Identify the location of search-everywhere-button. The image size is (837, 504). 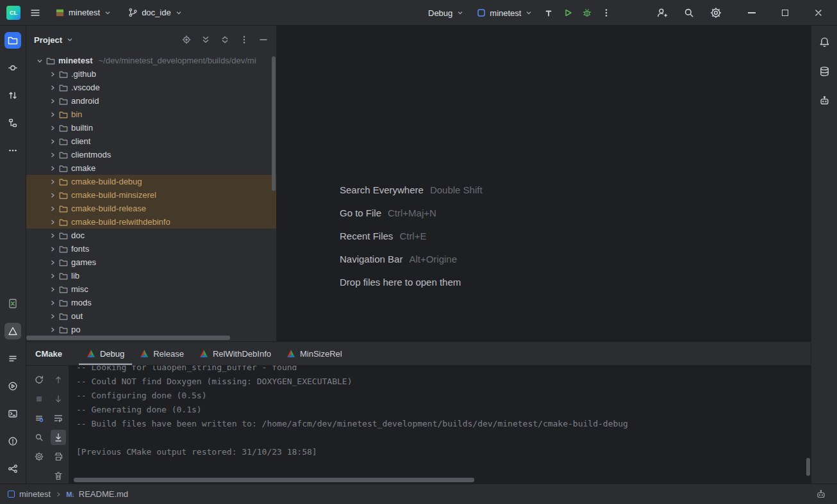
(689, 13).